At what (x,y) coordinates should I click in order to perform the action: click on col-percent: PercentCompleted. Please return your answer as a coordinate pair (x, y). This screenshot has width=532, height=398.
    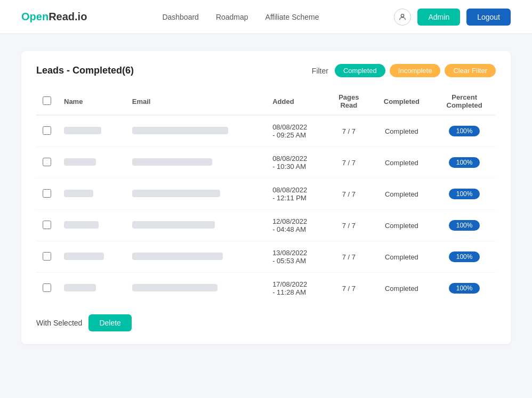
    Looking at the image, I should click on (464, 101).